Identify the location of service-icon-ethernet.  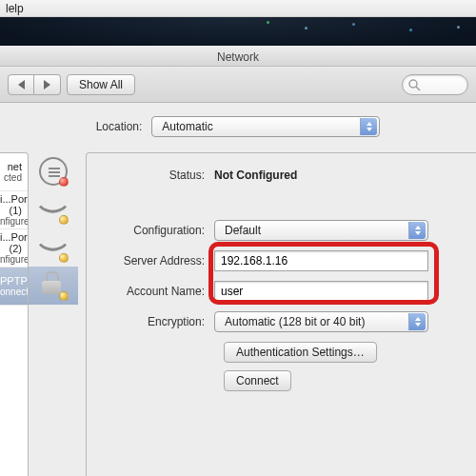
(53, 171).